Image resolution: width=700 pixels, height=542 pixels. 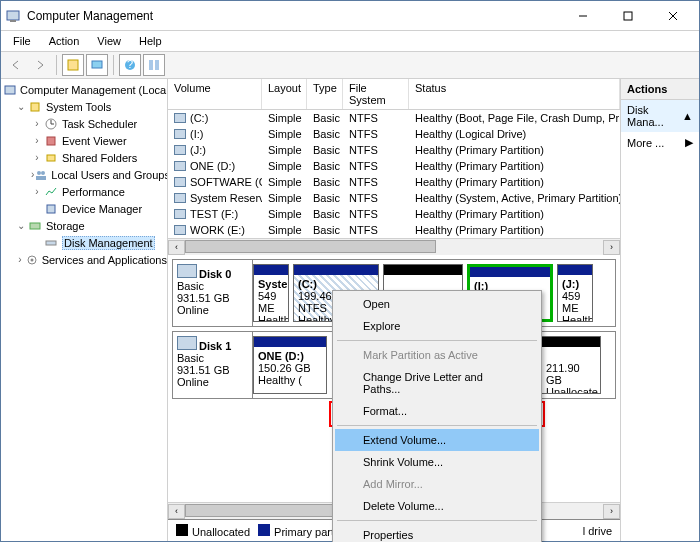 What do you see at coordinates (84, 242) in the screenshot?
I see `tree-diskmgmt: Disk Management` at bounding box center [84, 242].